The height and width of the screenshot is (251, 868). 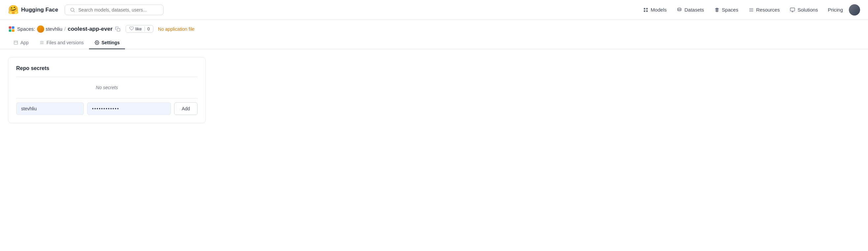 I want to click on app-tab-icon, so click(x=16, y=43).